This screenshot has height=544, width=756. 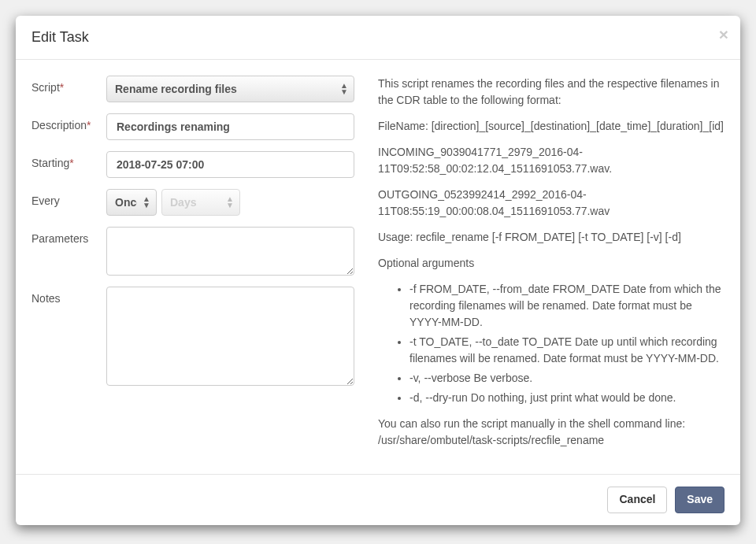 What do you see at coordinates (637, 500) in the screenshot?
I see `cancel-button: Cancel` at bounding box center [637, 500].